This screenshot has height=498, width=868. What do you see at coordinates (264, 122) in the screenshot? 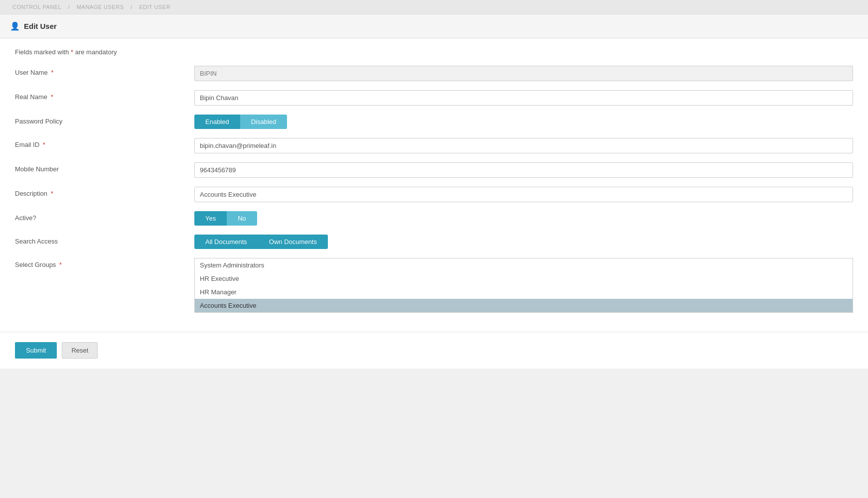
I see `password-policy-disabled-btn: Disabled` at bounding box center [264, 122].